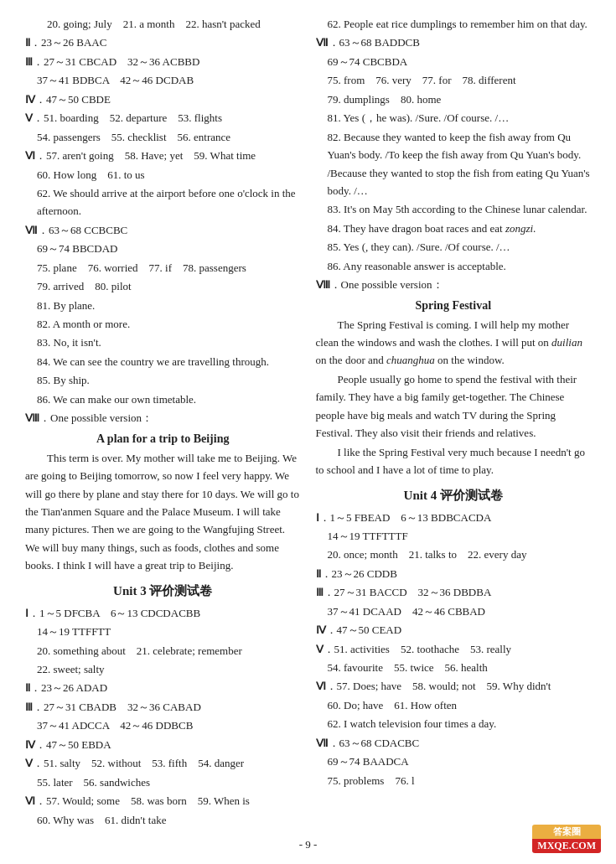 This screenshot has width=616, height=864. What do you see at coordinates (454, 649) in the screenshot?
I see `u4-v-51: Ⅴ．51. activities 52. toothache 53. reall…` at bounding box center [454, 649].